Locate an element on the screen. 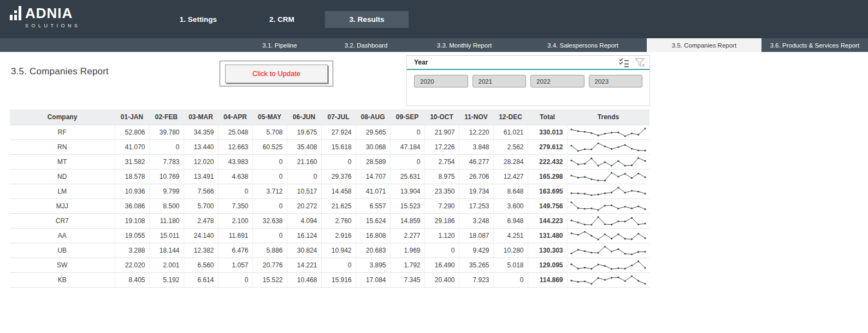 Image resolution: width=868 pixels, height=333 pixels. year-slicer: Year 2020 2021 2022 2023 is located at coordinates (528, 81).